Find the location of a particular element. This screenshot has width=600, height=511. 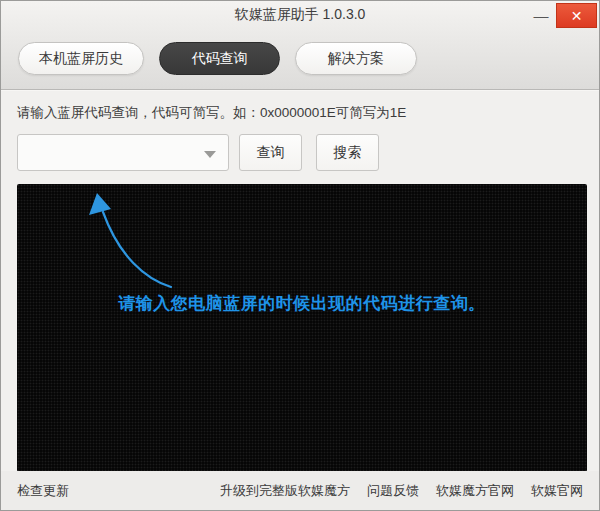

minimize-button: — is located at coordinates (541, 16).